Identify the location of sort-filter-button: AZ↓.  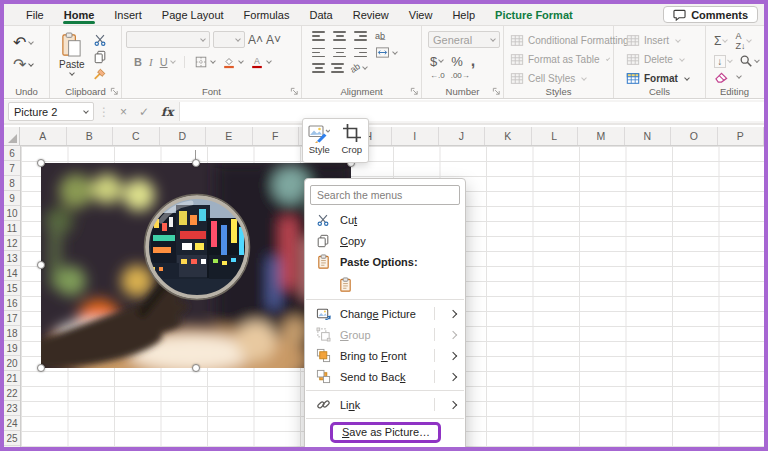
(740, 41).